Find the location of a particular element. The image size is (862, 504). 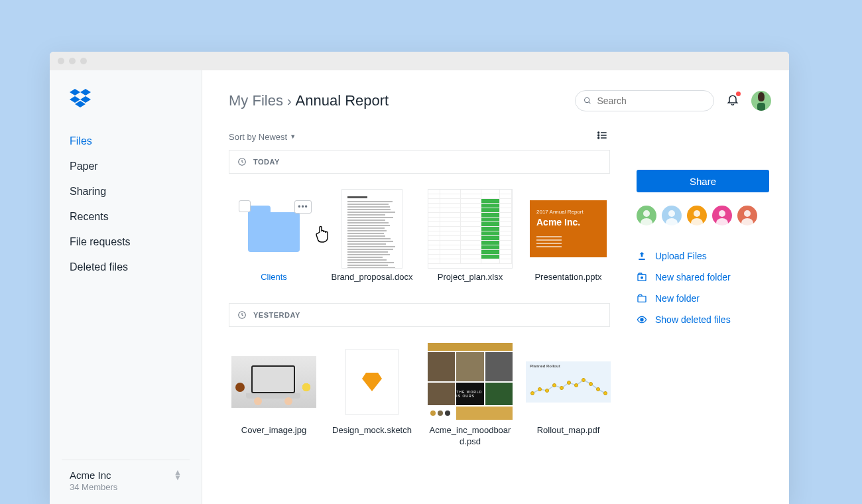

caret-down-icon: ▼ is located at coordinates (293, 137).